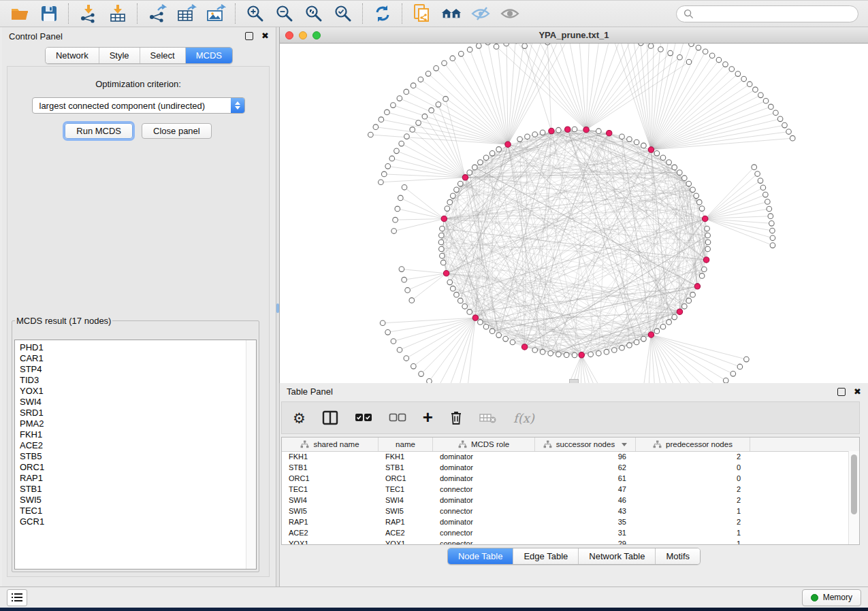 The width and height of the screenshot is (868, 611). I want to click on delete-column-icon, so click(456, 418).